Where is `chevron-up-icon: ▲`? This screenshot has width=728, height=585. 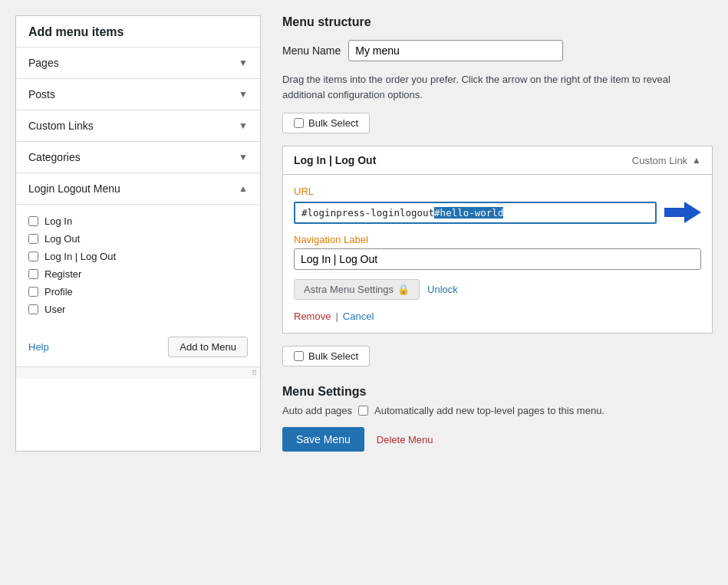 chevron-up-icon: ▲ is located at coordinates (697, 160).